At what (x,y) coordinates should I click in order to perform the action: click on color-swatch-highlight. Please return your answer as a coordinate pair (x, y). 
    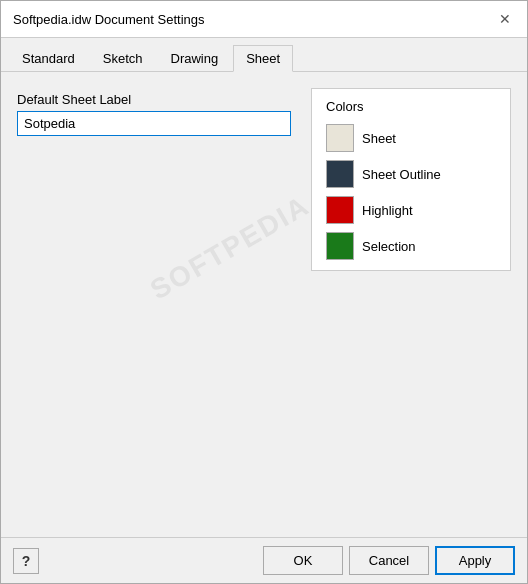
    Looking at the image, I should click on (340, 210).